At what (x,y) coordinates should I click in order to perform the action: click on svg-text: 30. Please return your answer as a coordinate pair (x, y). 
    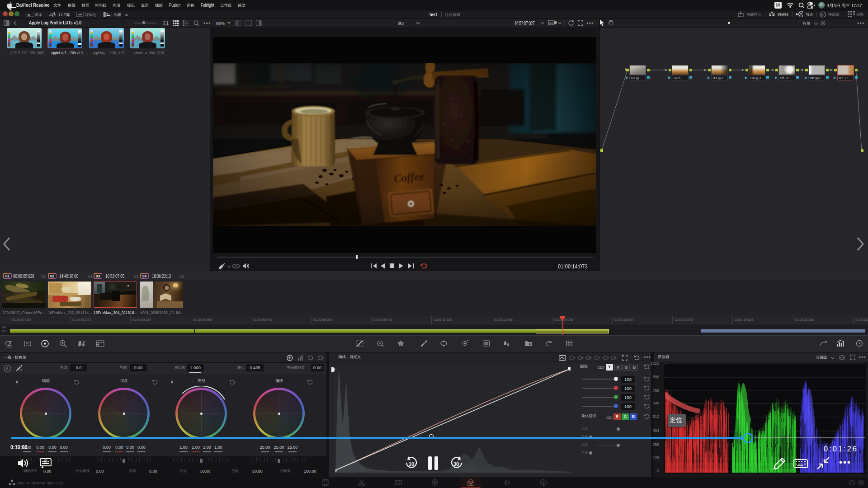
    Looking at the image, I should click on (456, 464).